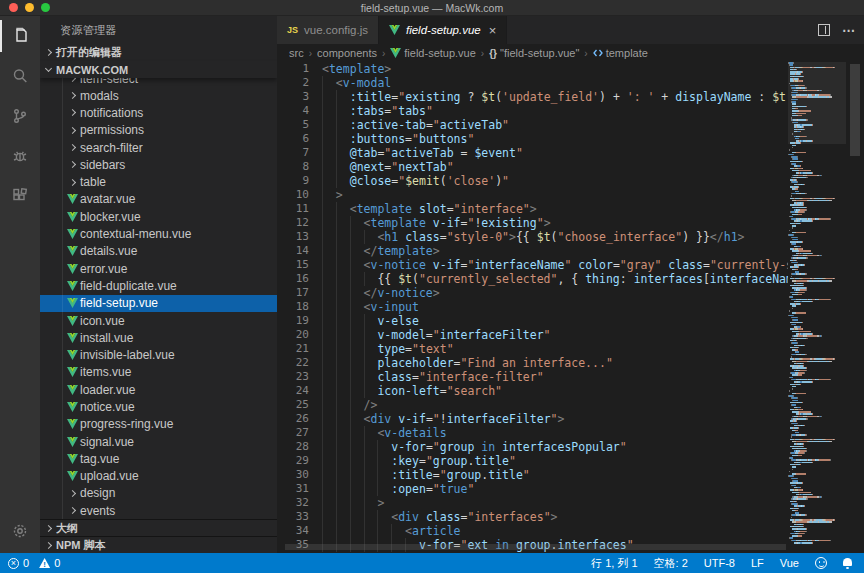  I want to click on tree-item-permissions: permissions, so click(158, 130).